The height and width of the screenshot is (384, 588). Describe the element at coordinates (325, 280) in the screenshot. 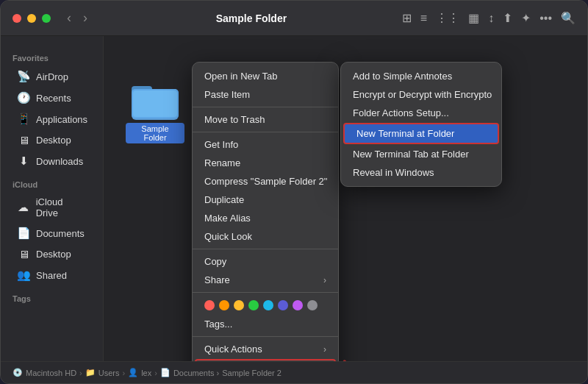

I see `share-submenu-arrow: ›` at that location.